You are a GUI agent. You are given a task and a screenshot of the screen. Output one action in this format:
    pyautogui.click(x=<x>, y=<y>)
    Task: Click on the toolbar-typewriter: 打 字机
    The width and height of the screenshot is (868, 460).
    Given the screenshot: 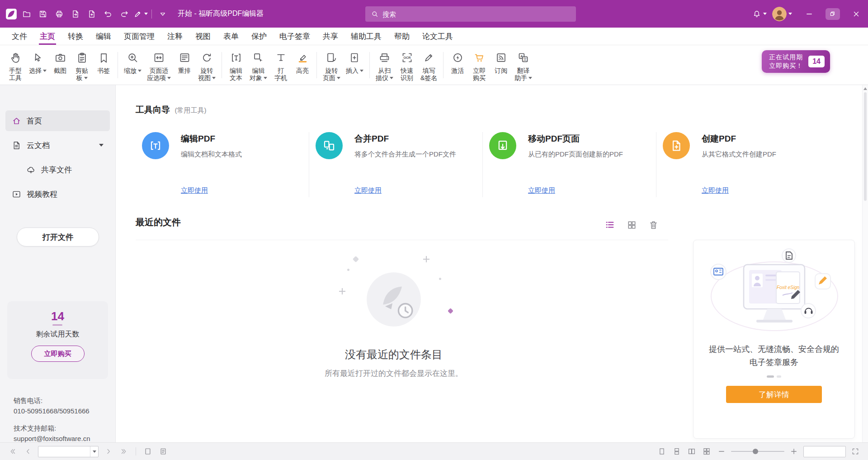 What is the action you would take?
    pyautogui.click(x=281, y=65)
    